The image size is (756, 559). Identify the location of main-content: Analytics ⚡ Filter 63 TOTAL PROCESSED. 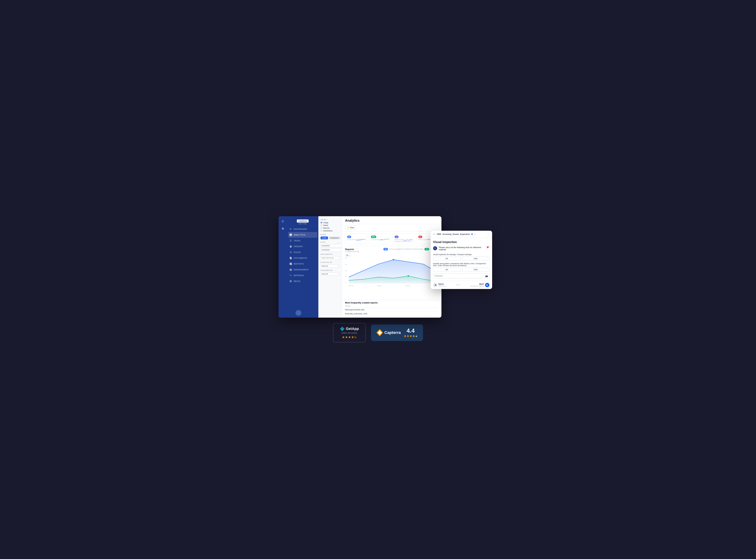
(392, 267).